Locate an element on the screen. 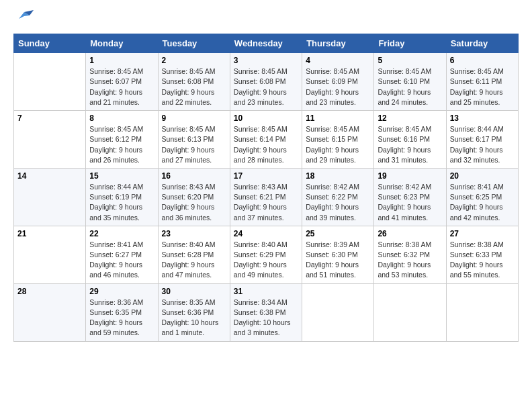 The width and height of the screenshot is (532, 411). day-number: 26 is located at coordinates (410, 234).